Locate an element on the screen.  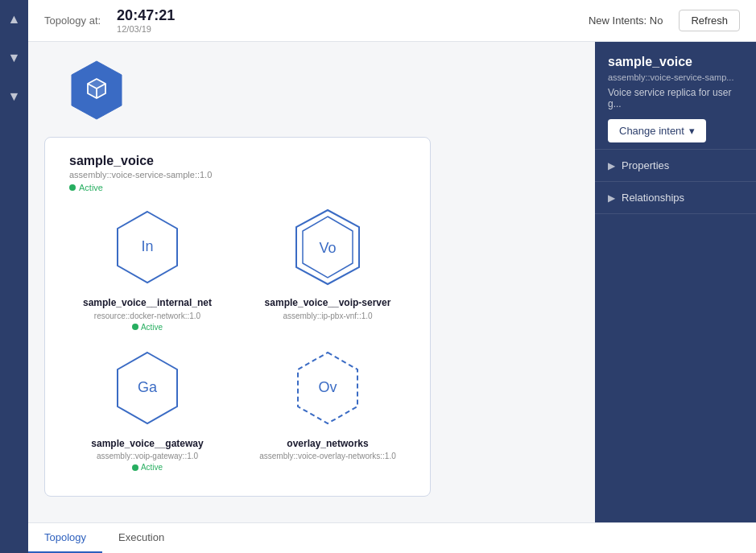
sidebar-down-icon-1: ▼ is located at coordinates (14, 58).